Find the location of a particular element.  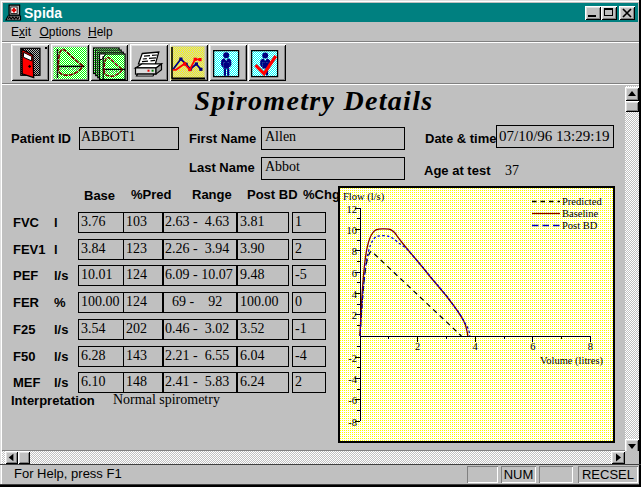

svg-text: -2 is located at coordinates (352, 358).